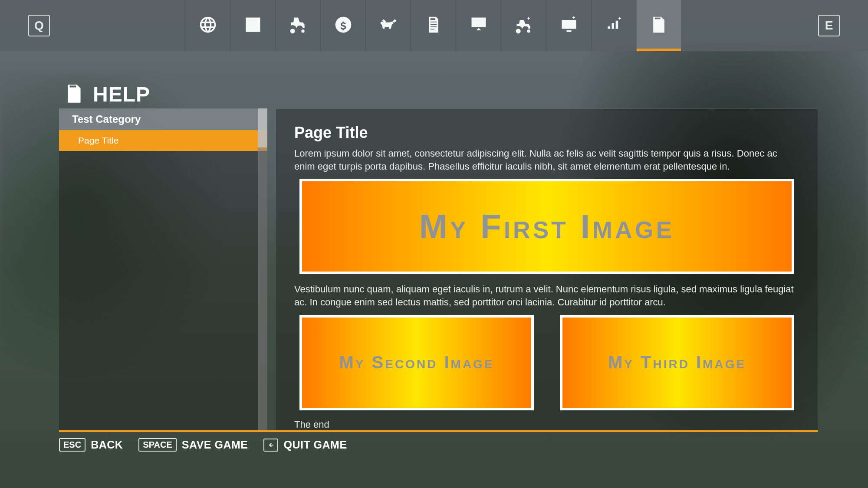 The width and height of the screenshot is (868, 488). I want to click on help-image-2: My Second Image, so click(417, 363).